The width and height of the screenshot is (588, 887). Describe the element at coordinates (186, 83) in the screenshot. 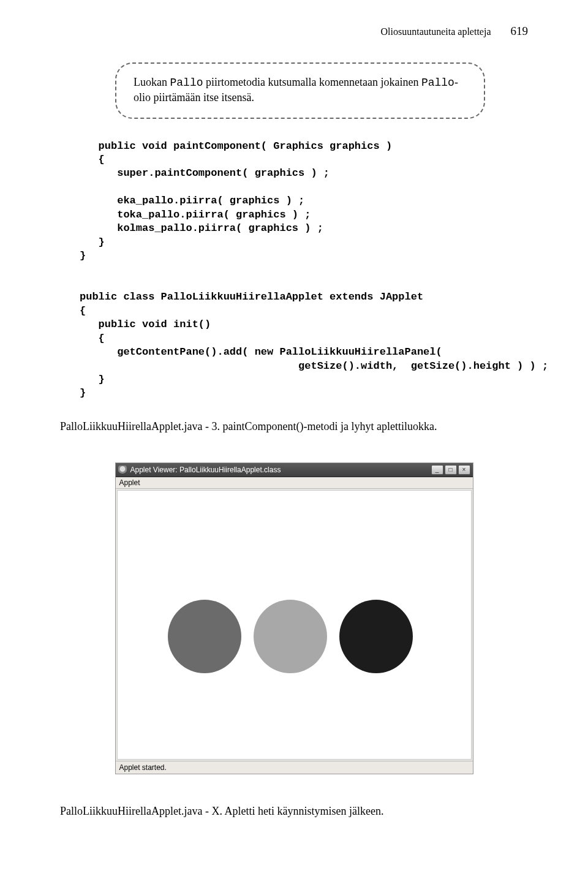

I see `callout-code-1: Pallo` at that location.